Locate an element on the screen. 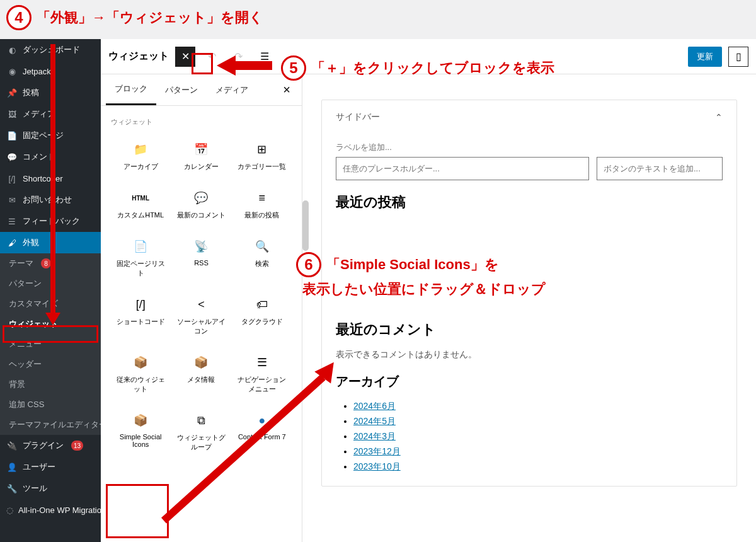 The height and width of the screenshot is (542, 756). shortcode-icon: [/] is located at coordinates (12, 178).